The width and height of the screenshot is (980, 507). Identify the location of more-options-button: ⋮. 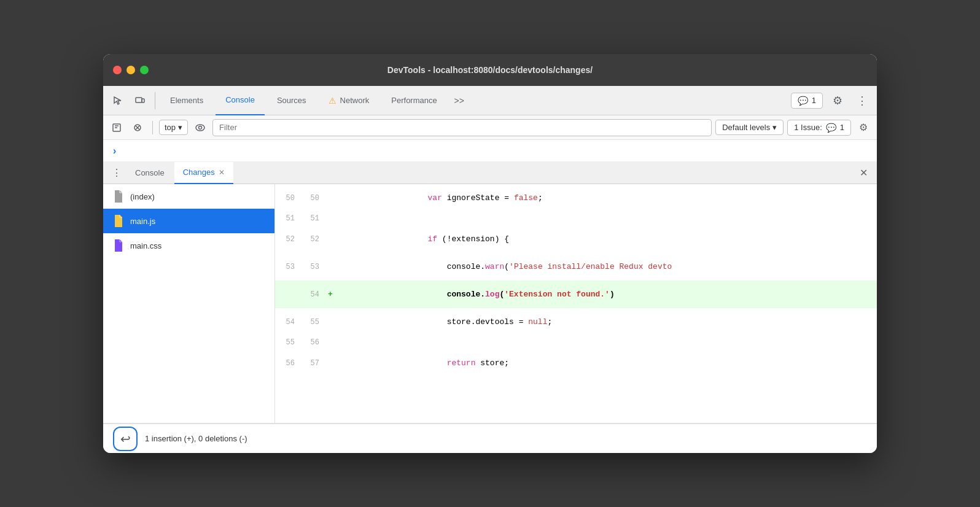
(862, 101).